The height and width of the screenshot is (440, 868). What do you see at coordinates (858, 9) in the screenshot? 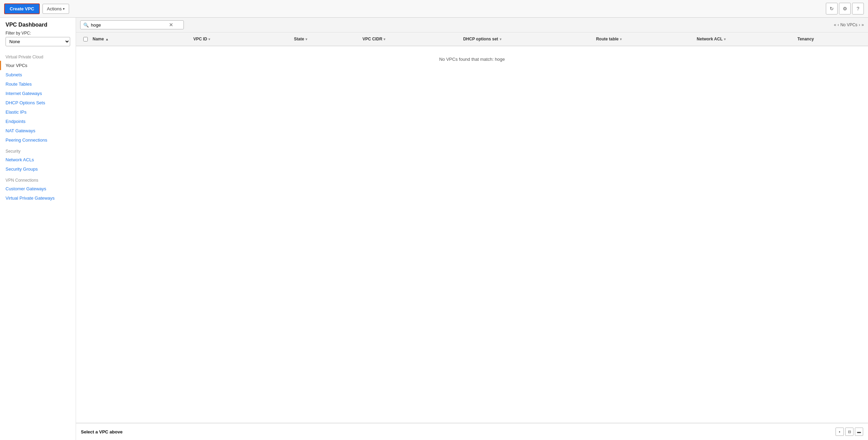
I see `help-icon: ?` at bounding box center [858, 9].